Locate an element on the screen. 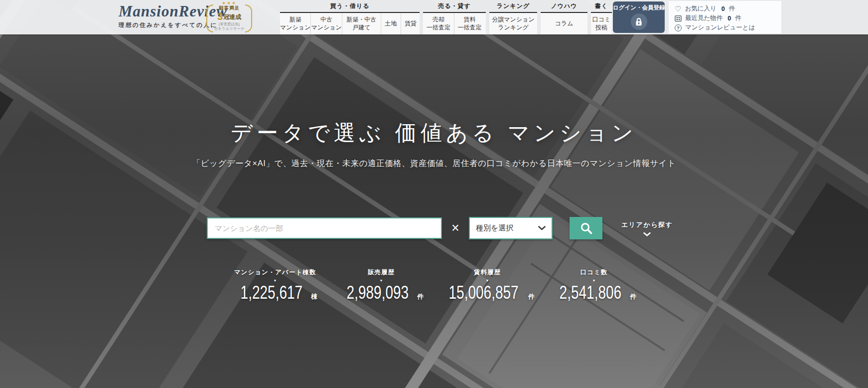 This screenshot has width=868, height=388. search-icon is located at coordinates (586, 228).